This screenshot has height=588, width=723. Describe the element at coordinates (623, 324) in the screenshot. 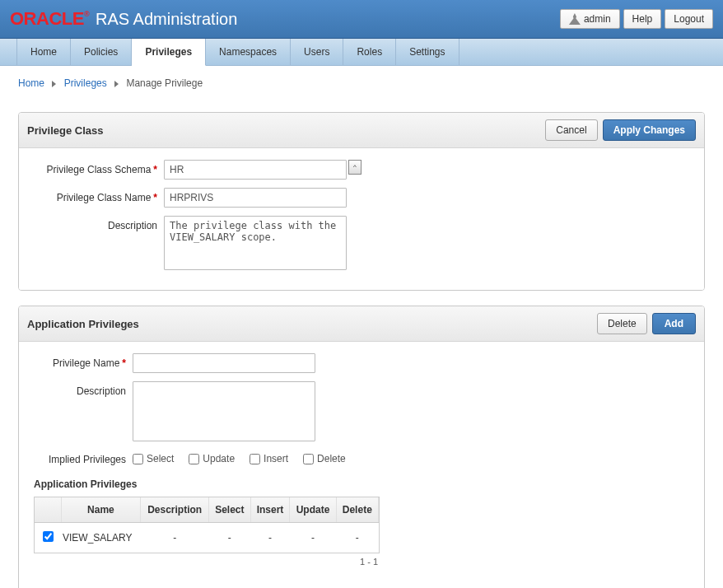

I see `delete-button: Delete` at that location.